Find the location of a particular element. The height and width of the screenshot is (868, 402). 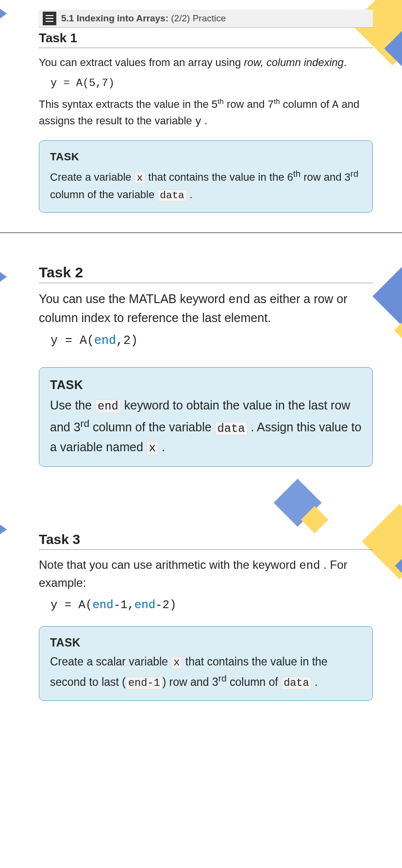

hamburger-menu-icon is located at coordinates (50, 18).